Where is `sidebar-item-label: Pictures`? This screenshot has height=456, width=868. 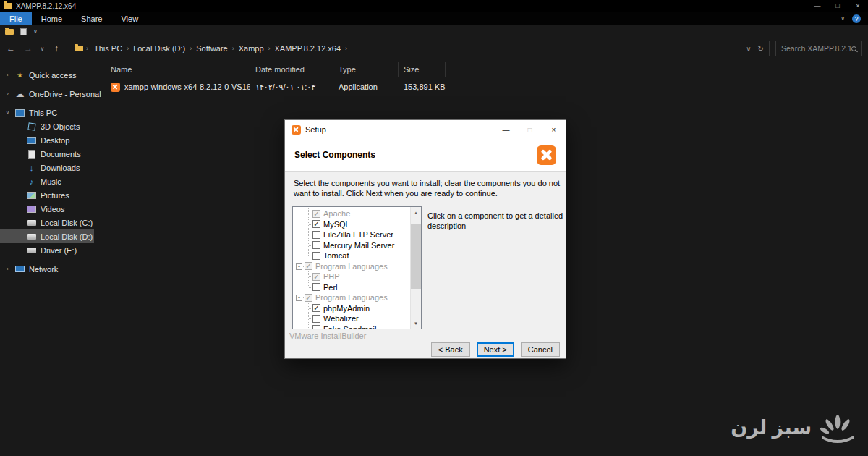
sidebar-item-label: Pictures is located at coordinates (55, 195).